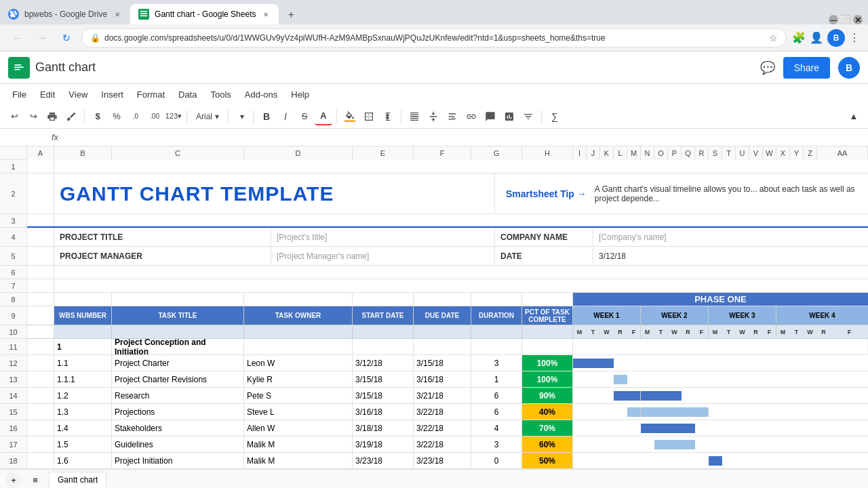  Describe the element at coordinates (854, 117) in the screenshot. I see `collapse-button: ▲` at that location.